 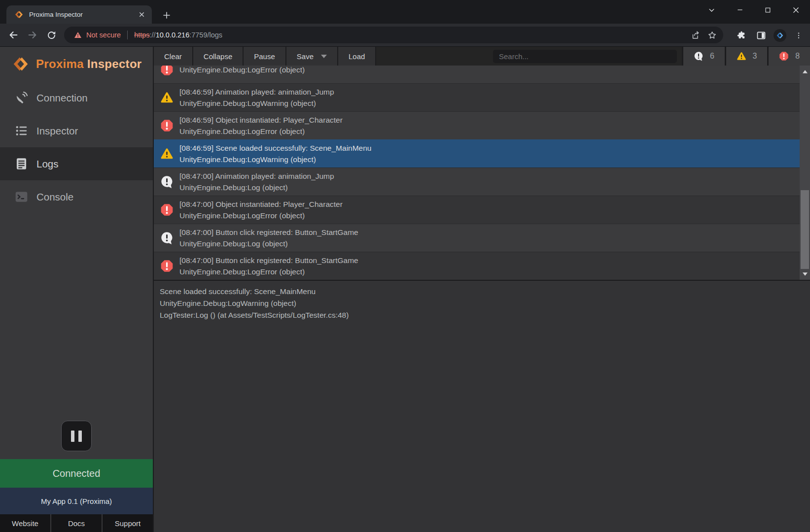 What do you see at coordinates (89, 64) in the screenshot?
I see `app-title: Proxima Inspector` at bounding box center [89, 64].